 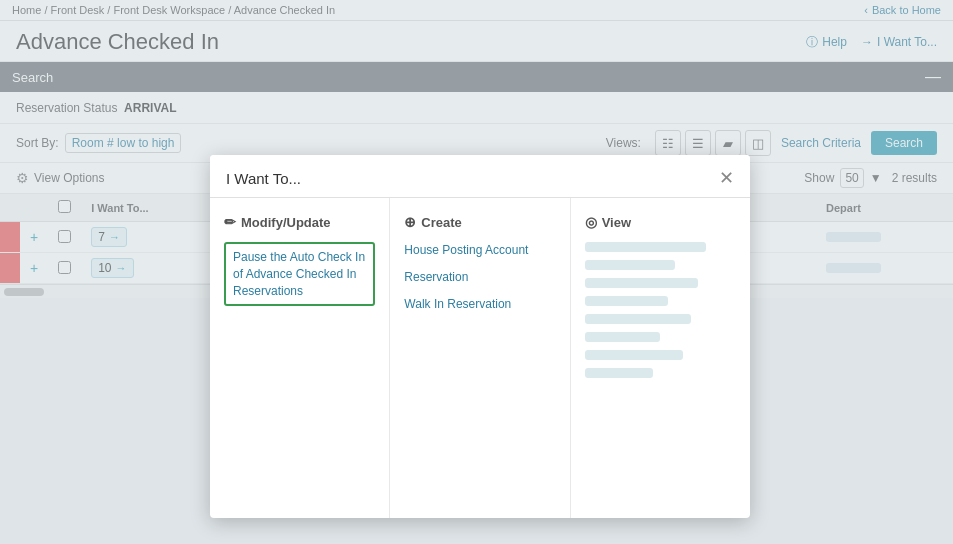 What do you see at coordinates (264, 178) in the screenshot?
I see `modal-title: I Want To...` at bounding box center [264, 178].